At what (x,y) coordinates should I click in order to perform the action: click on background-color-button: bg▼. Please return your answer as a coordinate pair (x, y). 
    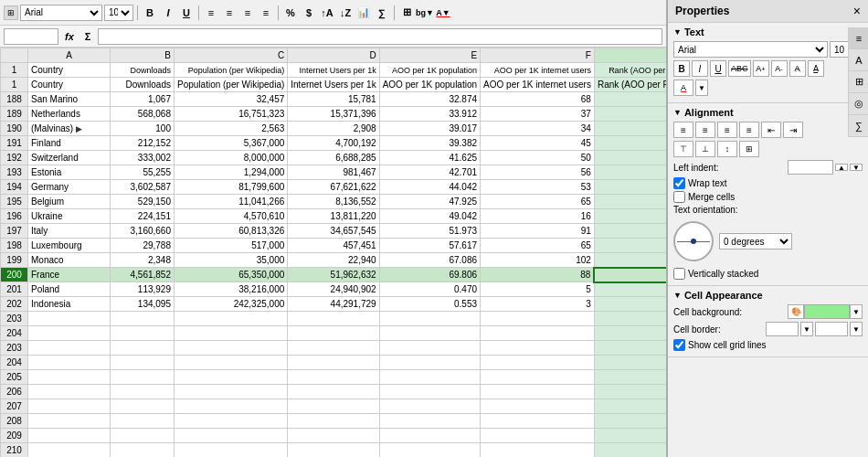
    Looking at the image, I should click on (425, 13).